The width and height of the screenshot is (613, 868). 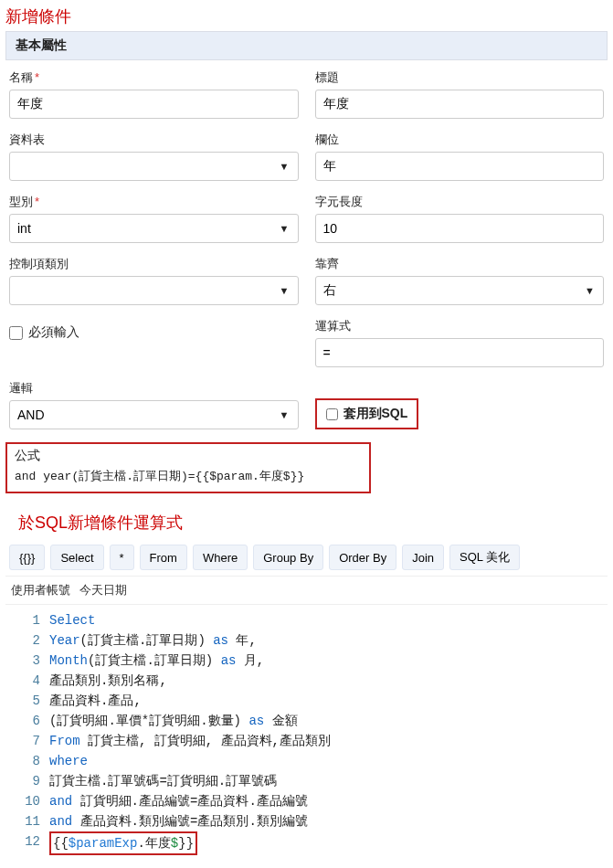 What do you see at coordinates (220, 557) in the screenshot?
I see `sql-toolbar-btn-4: Where` at bounding box center [220, 557].